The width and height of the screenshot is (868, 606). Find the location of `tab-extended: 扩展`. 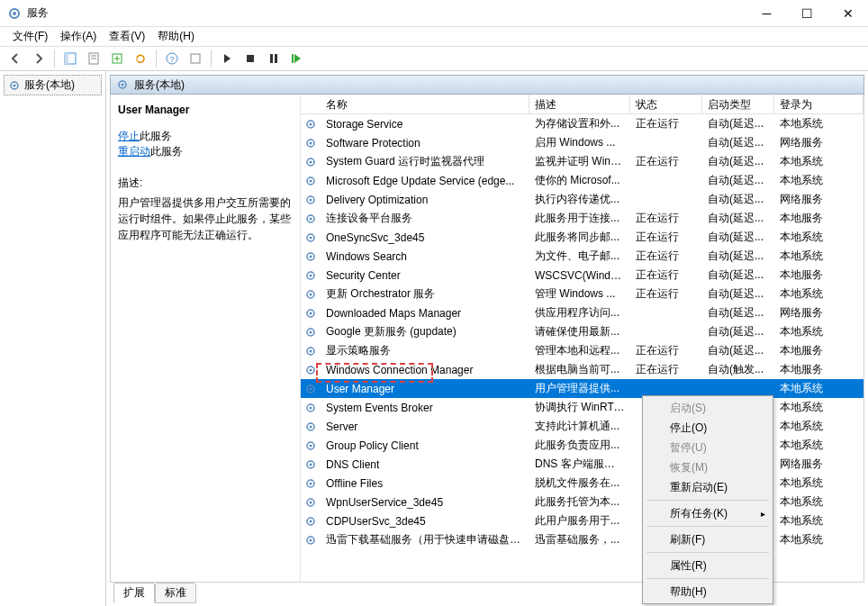

tab-extended: 扩展 is located at coordinates (134, 592).